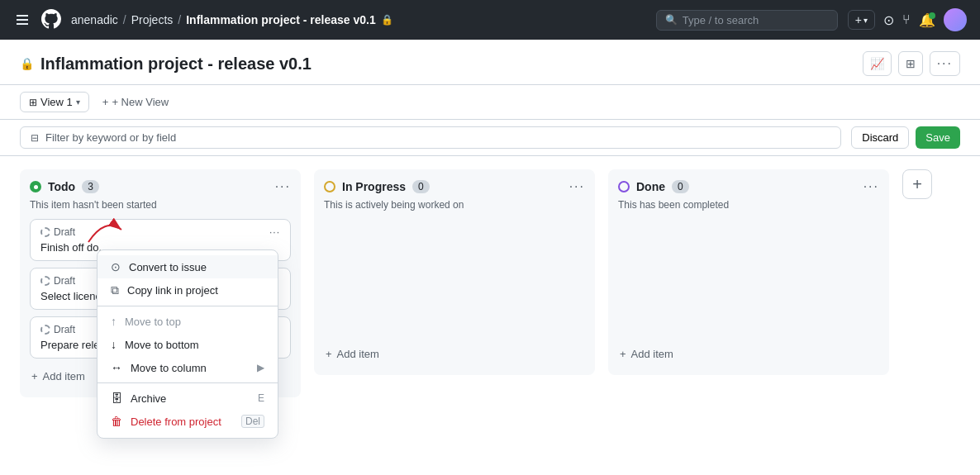  What do you see at coordinates (78, 102) in the screenshot?
I see `chevron-down-icon-view: ▾` at bounding box center [78, 102].